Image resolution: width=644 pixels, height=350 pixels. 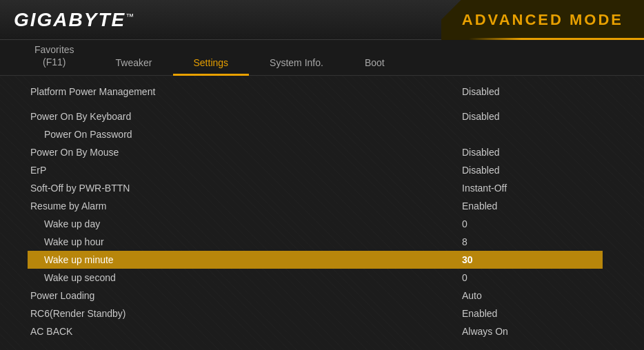 What do you see at coordinates (315, 296) in the screenshot?
I see `settings-row: Power LoadingAuto` at bounding box center [315, 296].